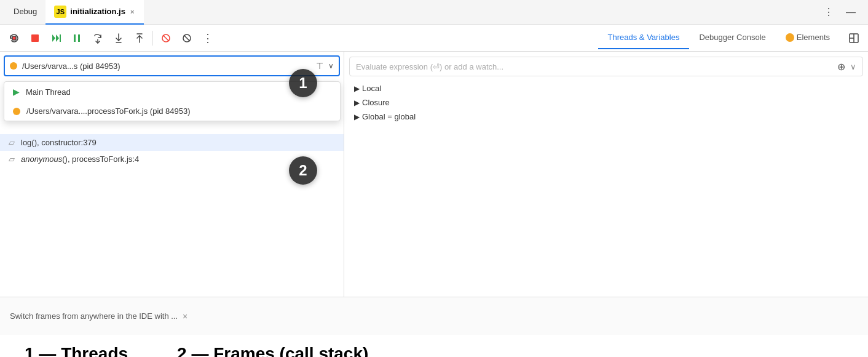 Image resolution: width=868 pixels, height=357 pixels. What do you see at coordinates (303, 83) in the screenshot?
I see `badge-1: 1` at bounding box center [303, 83].